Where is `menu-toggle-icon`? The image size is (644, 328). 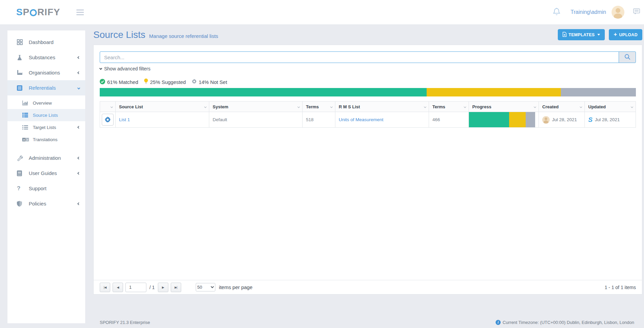
menu-toggle-icon is located at coordinates (80, 12).